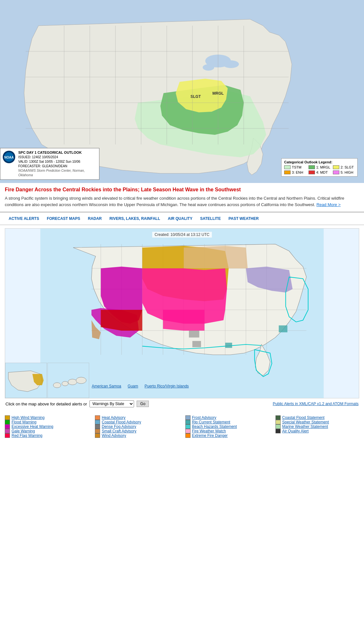 This screenshot has width=364, height=642. What do you see at coordinates (167, 386) in the screenshot?
I see `puerto-rico-link: Puerto Rico/Virgin Islands` at bounding box center [167, 386].